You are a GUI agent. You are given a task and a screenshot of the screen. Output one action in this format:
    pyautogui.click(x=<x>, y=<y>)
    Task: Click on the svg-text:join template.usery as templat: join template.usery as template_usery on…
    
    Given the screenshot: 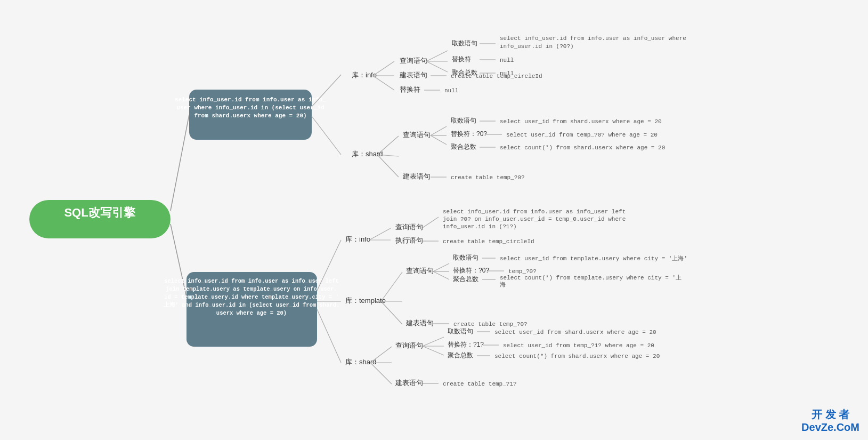 What is the action you would take?
    pyautogui.click(x=252, y=289)
    